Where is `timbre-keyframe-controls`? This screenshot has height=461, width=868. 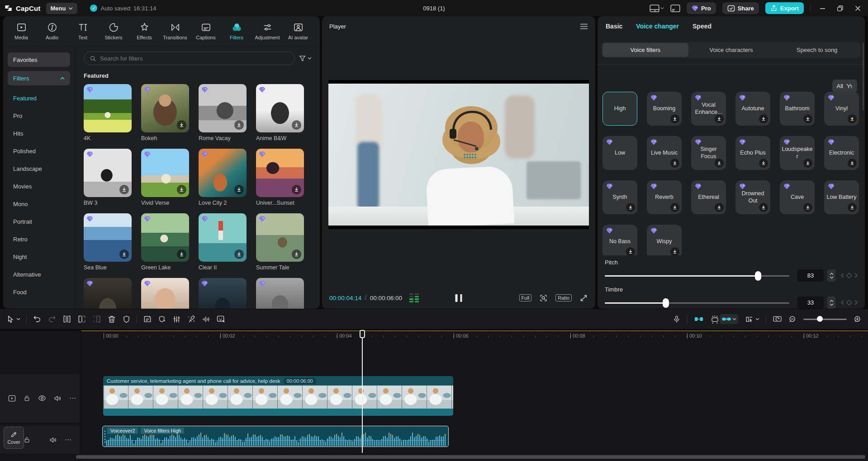
timbre-keyframe-controls is located at coordinates (849, 303).